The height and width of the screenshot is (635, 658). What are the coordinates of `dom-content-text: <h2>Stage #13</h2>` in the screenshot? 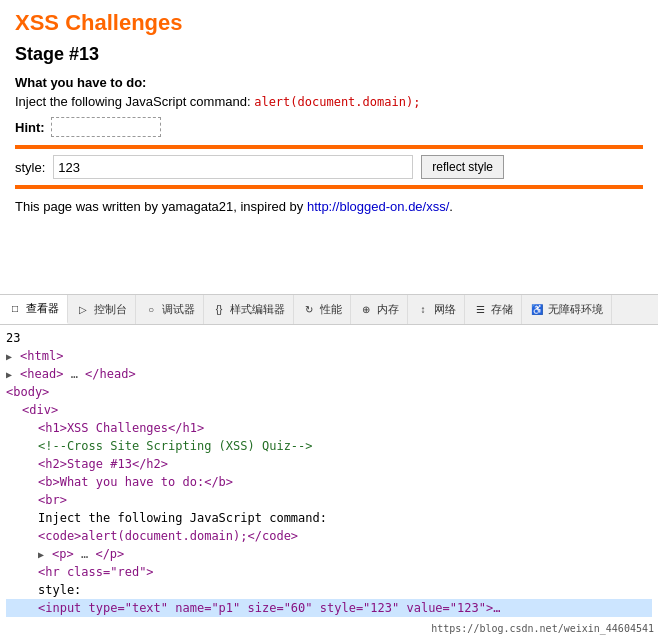 It's located at (103, 464).